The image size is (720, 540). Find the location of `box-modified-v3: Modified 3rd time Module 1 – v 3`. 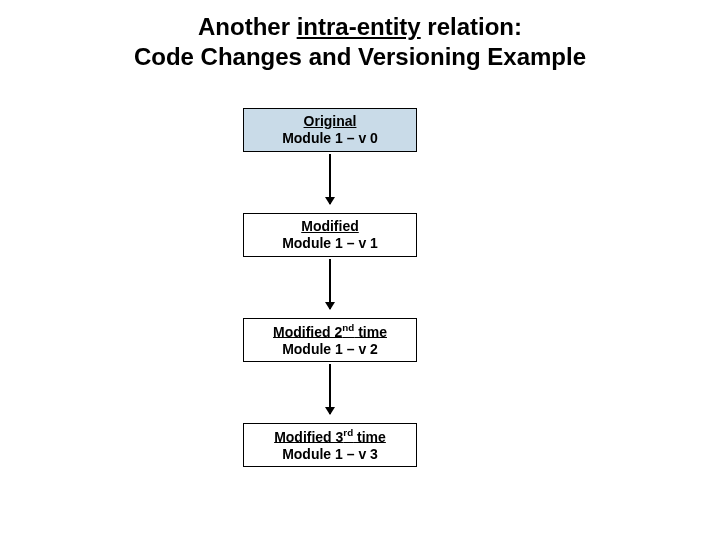

box-modified-v3: Modified 3rd time Module 1 – v 3 is located at coordinates (330, 445).